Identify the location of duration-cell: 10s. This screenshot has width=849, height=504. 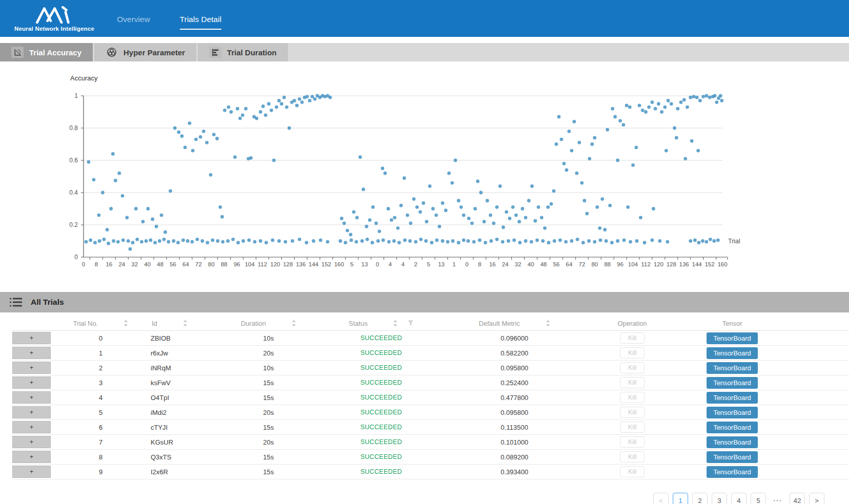
(268, 368).